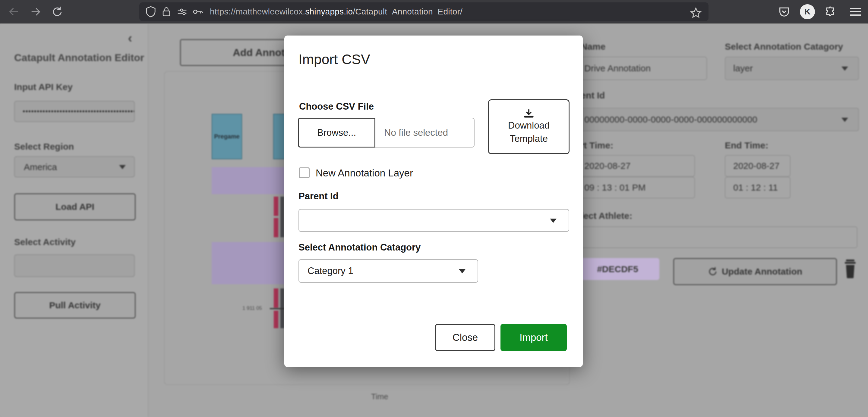 The height and width of the screenshot is (417, 868). What do you see at coordinates (329, 11) in the screenshot?
I see `url-domain: shinyapps.io` at bounding box center [329, 11].